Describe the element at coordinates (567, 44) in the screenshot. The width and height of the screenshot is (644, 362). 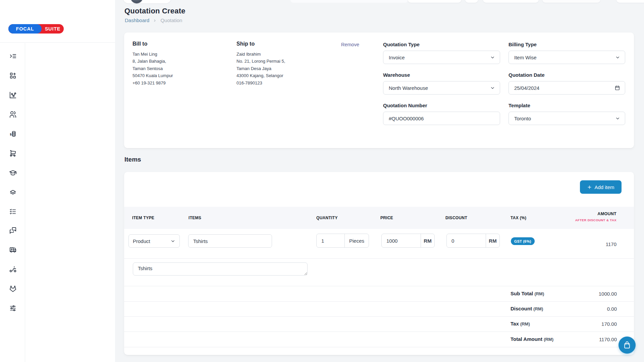
I see `billing-type-label: Billing Type` at that location.